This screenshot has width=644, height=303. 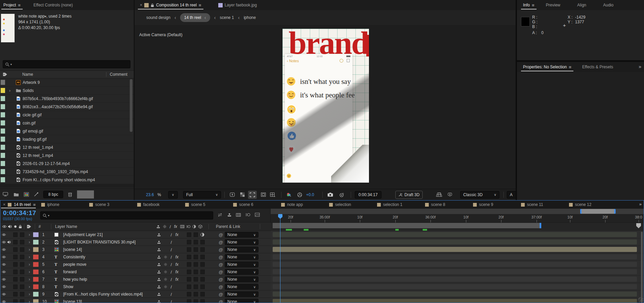 What do you see at coordinates (67, 139) in the screenshot?
I see `project-item-row: › loading gif.gif` at bounding box center [67, 139].